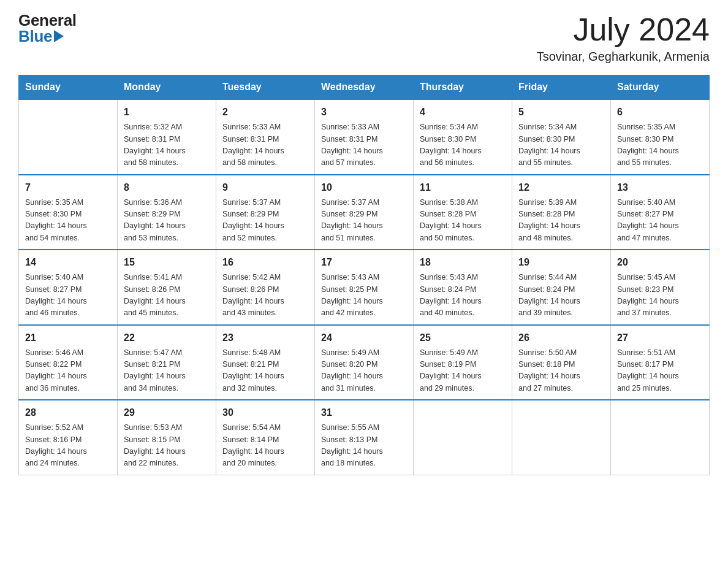  Describe the element at coordinates (167, 145) in the screenshot. I see `day-info: Sunrise: 5:32 AM Sunset: 8:31 PM Dayligh…` at that location.